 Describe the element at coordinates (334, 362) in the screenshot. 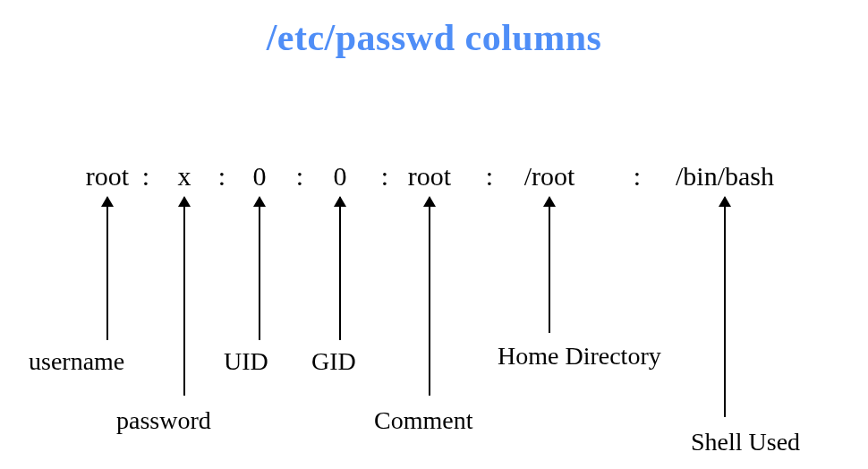

I see `field-label: GID` at that location.